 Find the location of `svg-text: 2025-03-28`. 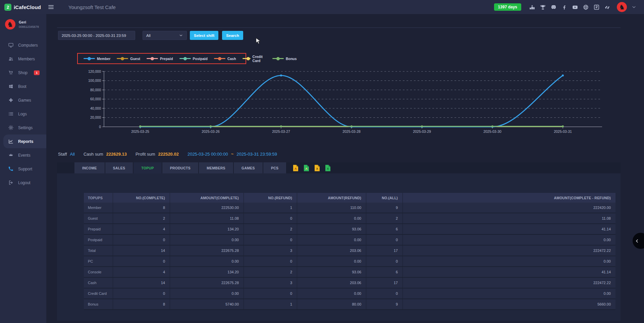

svg-text: 2025-03-28 is located at coordinates (352, 131).